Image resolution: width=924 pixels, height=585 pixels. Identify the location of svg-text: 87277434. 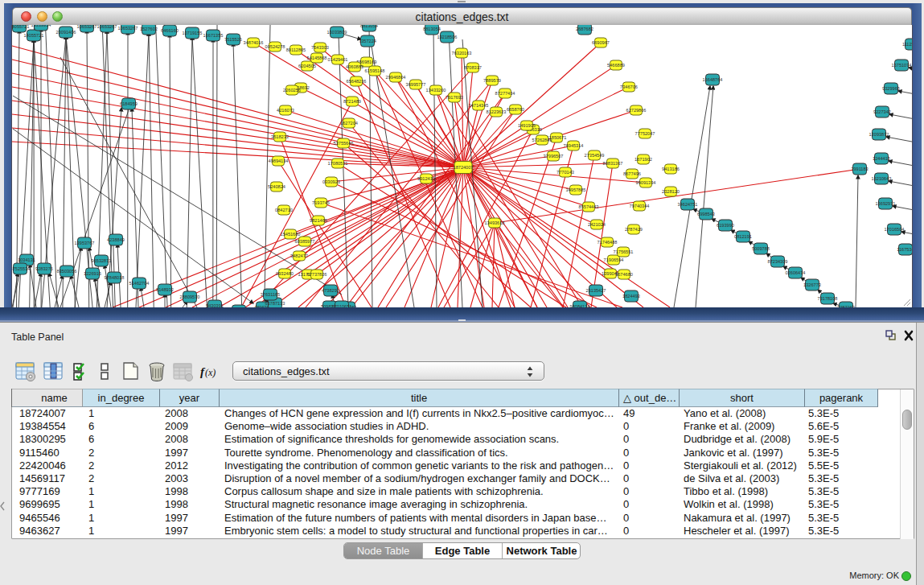
(505, 93).